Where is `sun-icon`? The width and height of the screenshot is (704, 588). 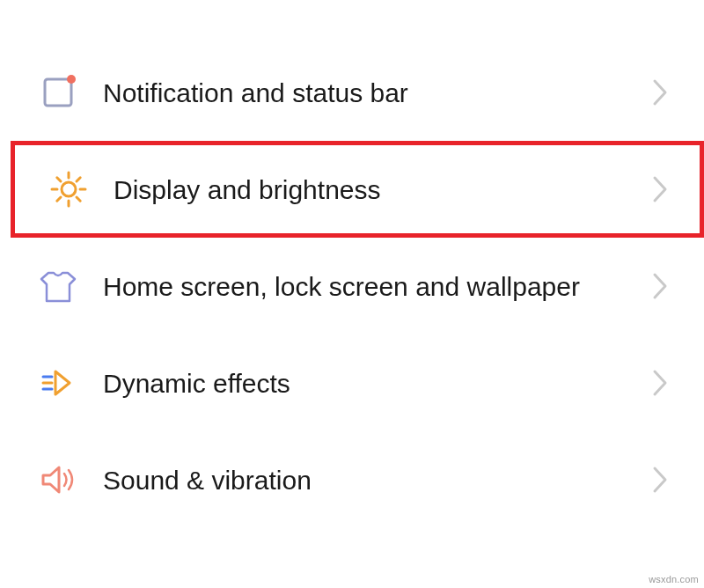 sun-icon is located at coordinates (69, 189).